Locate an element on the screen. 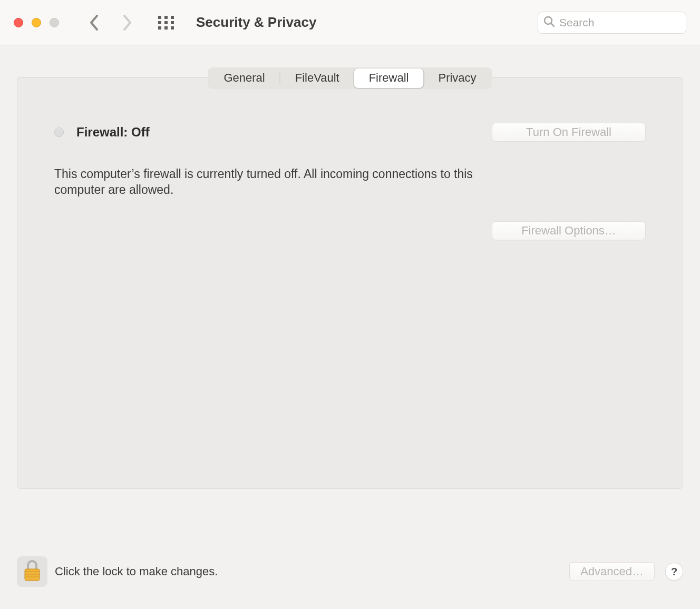  firewall-status-row: Firewall: Off Turn On Firewall is located at coordinates (350, 132).